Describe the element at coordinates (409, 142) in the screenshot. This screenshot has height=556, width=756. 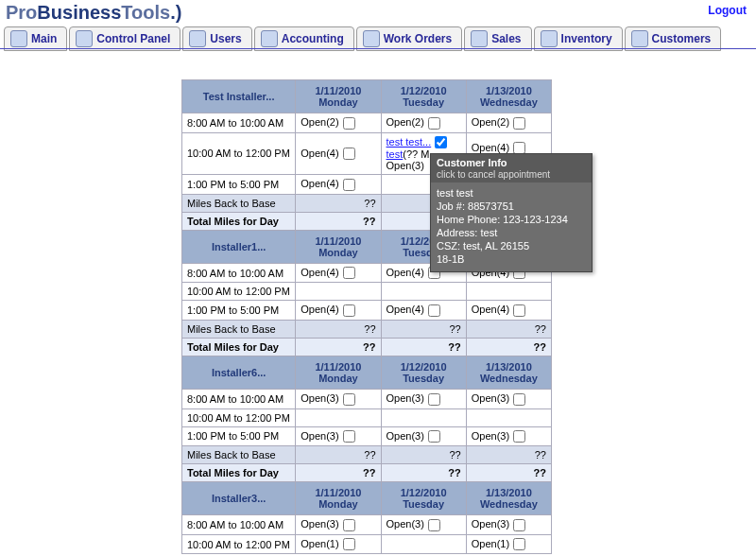
I see `appointment-link: test test...` at that location.